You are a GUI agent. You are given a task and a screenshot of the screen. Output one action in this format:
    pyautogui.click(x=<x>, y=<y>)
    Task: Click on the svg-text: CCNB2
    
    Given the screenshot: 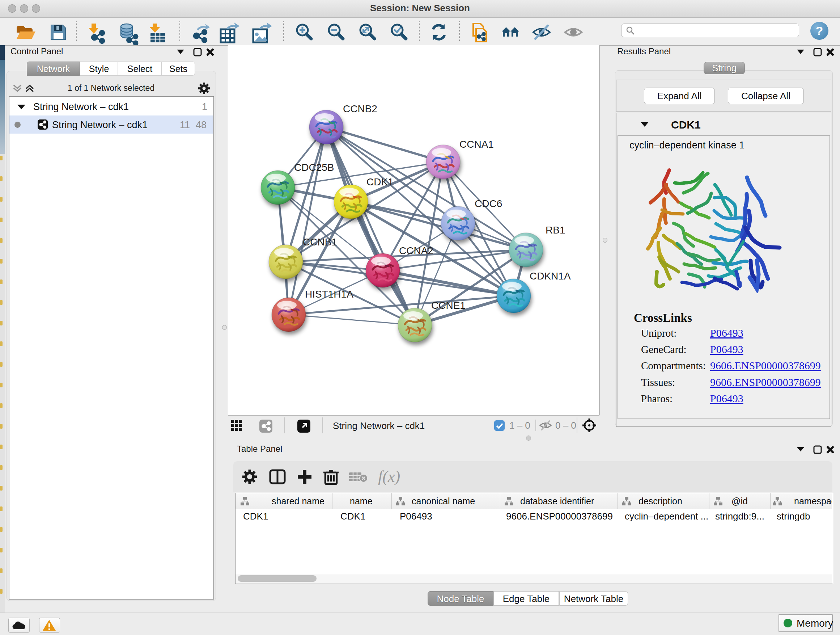 What is the action you would take?
    pyautogui.click(x=360, y=109)
    